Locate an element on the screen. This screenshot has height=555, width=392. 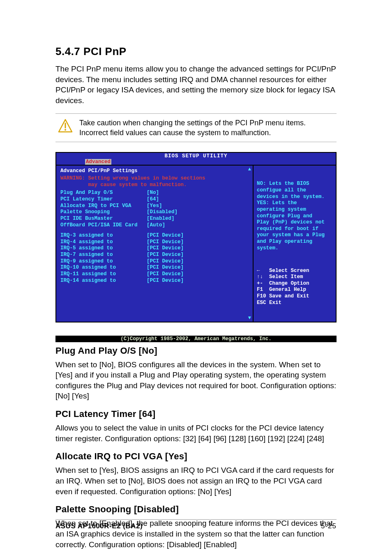
setting-label: Plug And Play O/S is located at coordinates (104, 193).